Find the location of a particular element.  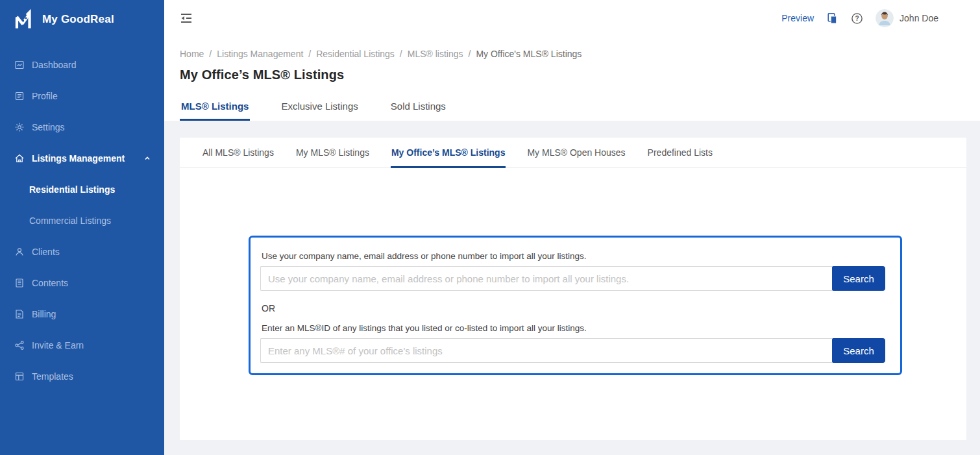

sidebar-item-billing: Billing is located at coordinates (82, 314).